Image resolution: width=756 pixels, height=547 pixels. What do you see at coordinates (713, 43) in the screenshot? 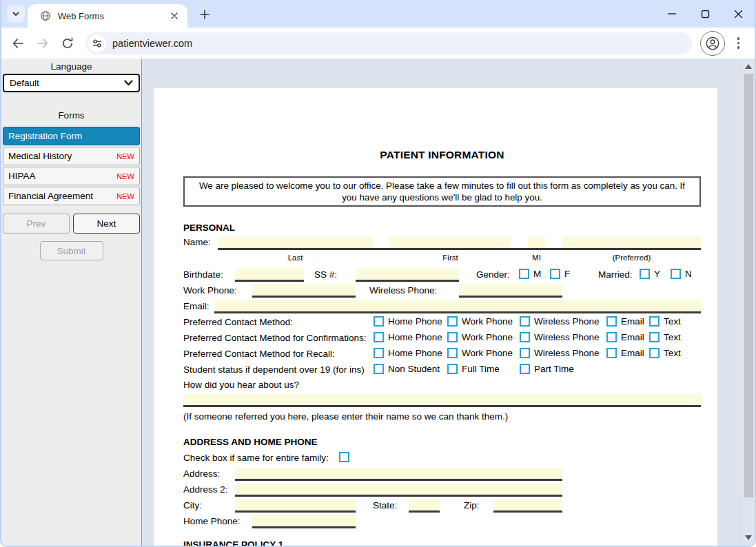
I see `profile-avatar` at bounding box center [713, 43].